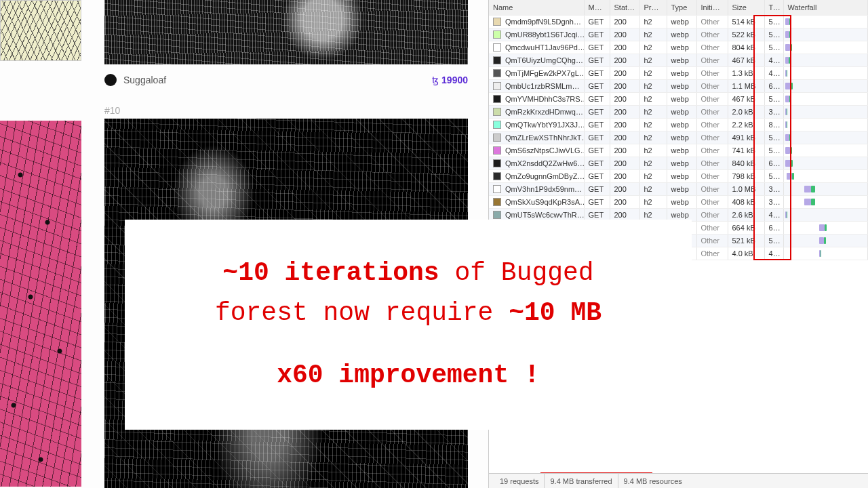  I want to click on network-row: QmV3hn1P9dx59nm…GET200h2webpOther1.0 MB3…, so click(678, 188).